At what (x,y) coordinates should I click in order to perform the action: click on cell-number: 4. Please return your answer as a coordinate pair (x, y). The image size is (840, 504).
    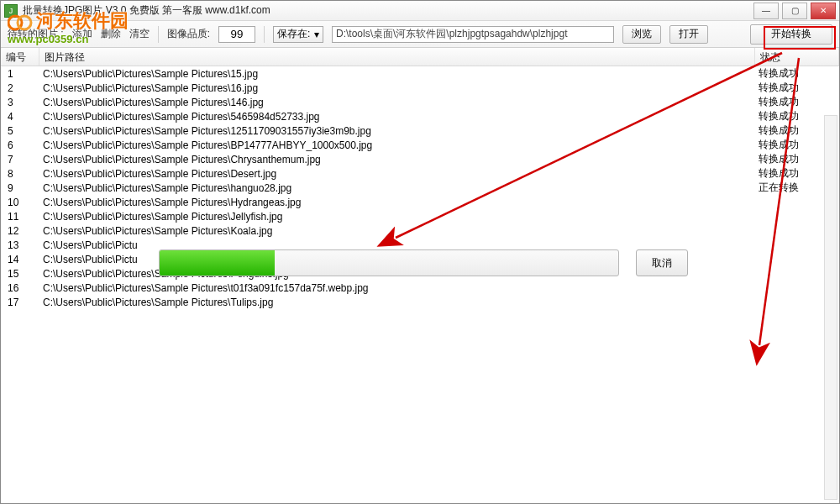
    Looking at the image, I should click on (20, 117).